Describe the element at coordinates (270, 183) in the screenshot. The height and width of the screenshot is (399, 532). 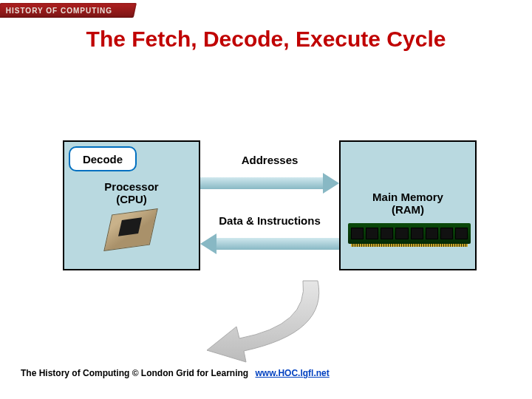
I see `arrow-right-icon` at that location.